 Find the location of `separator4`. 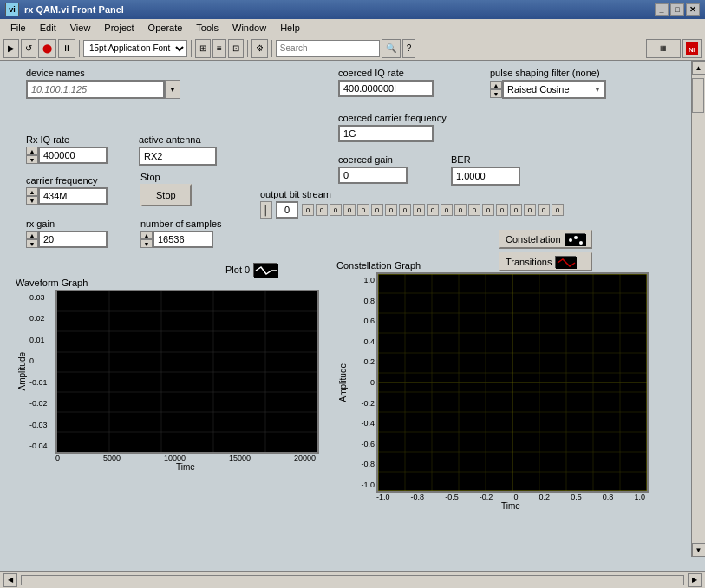

separator4 is located at coordinates (272, 49).